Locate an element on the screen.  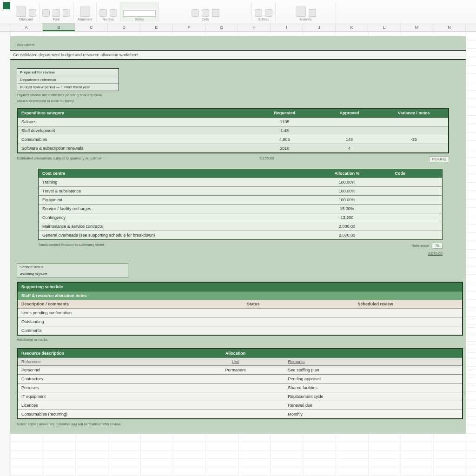
cell: Training is located at coordinates (171, 182).